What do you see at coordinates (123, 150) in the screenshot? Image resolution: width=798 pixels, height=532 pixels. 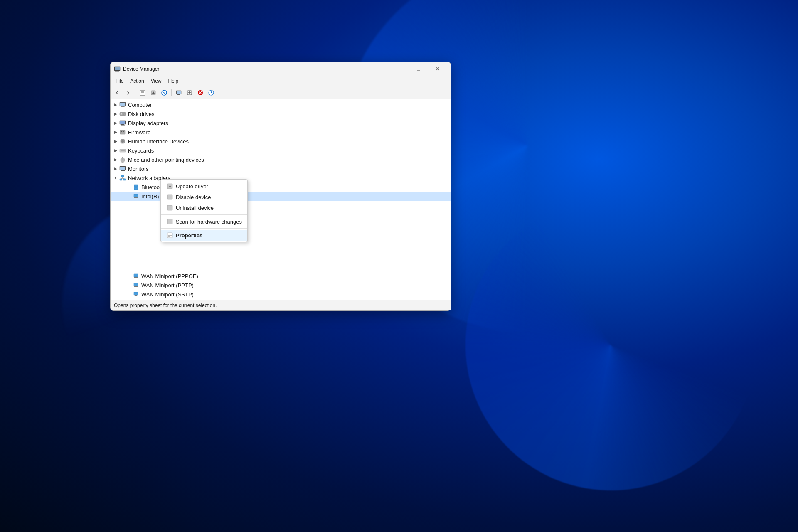 I see `icon-keyboards` at bounding box center [123, 150].